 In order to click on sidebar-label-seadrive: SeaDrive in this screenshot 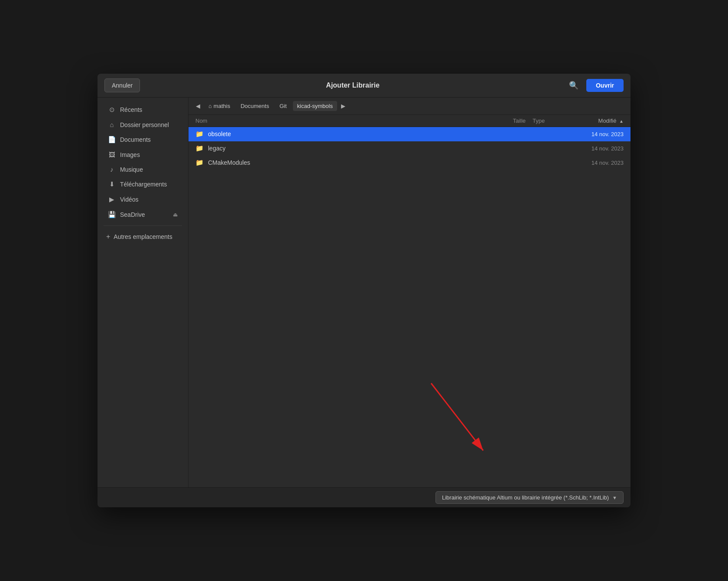, I will do `click(133, 215)`.